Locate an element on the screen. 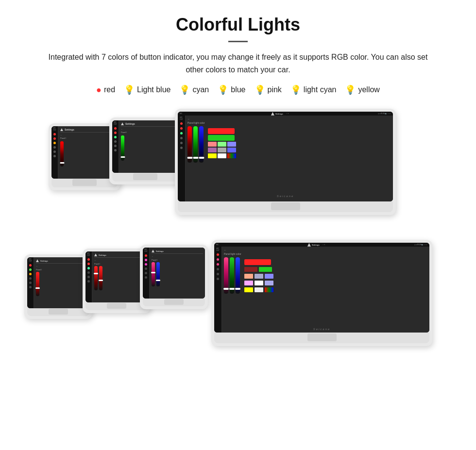 The height and width of the screenshot is (450, 476). color-label-yellow: yellow is located at coordinates (369, 90).